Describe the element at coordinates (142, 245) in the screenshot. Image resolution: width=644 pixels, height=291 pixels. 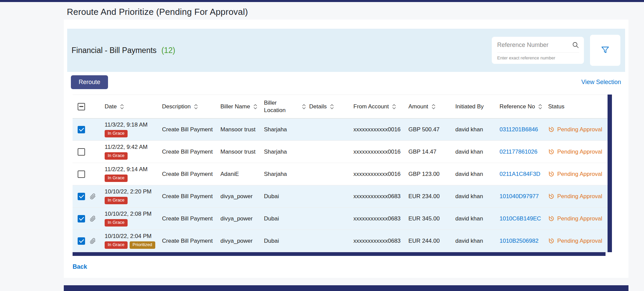
I see `badge-prioritized: Prioritized` at that location.